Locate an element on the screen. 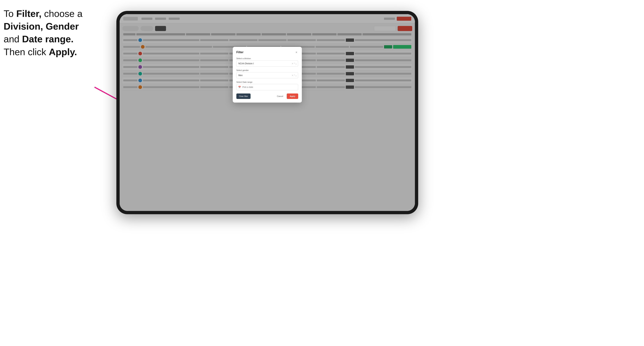 The image size is (644, 346). date-input is located at coordinates (267, 87).